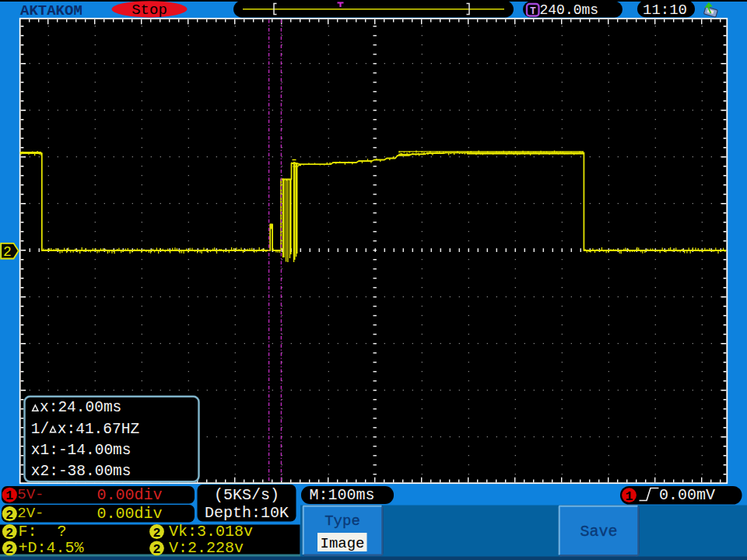 The image size is (747, 560). What do you see at coordinates (687, 495) in the screenshot?
I see `svg-text: 0.00mV` at bounding box center [687, 495].